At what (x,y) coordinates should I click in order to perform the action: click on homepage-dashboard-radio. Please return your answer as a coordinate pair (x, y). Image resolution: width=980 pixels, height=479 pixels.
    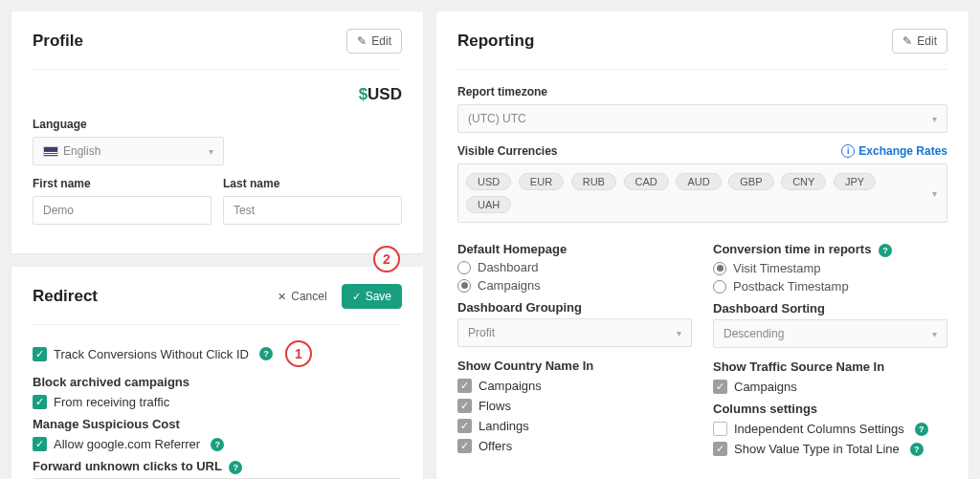
    Looking at the image, I should click on (464, 268).